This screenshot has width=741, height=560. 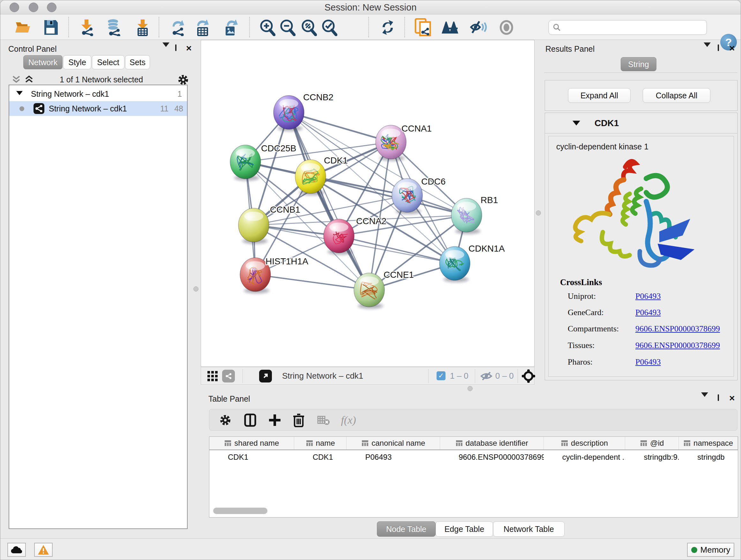 What do you see at coordinates (23, 27) in the screenshot?
I see `open-file-icon` at bounding box center [23, 27].